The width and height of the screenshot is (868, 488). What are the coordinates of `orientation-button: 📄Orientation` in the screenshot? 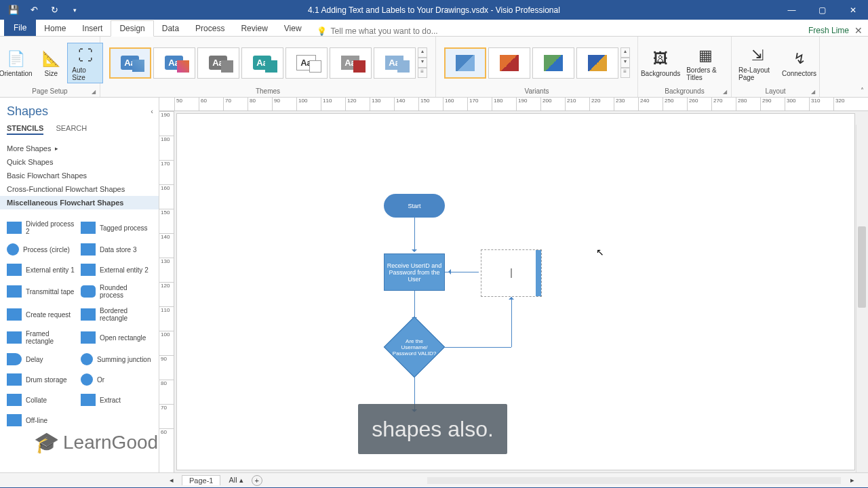 It's located at (18, 62).